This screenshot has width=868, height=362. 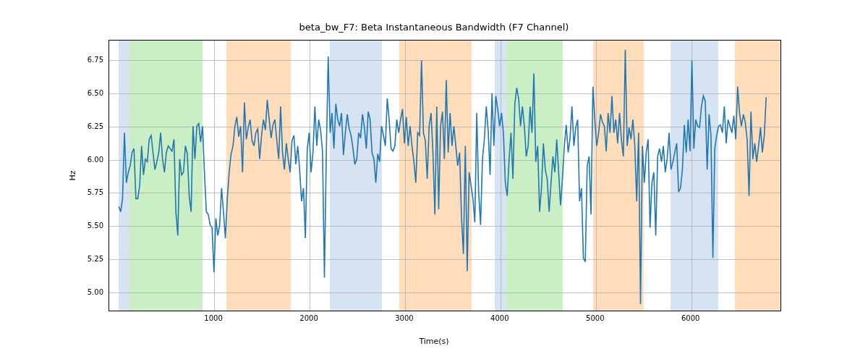 I want to click on y-tick-label: 5.25, so click(x=95, y=258).